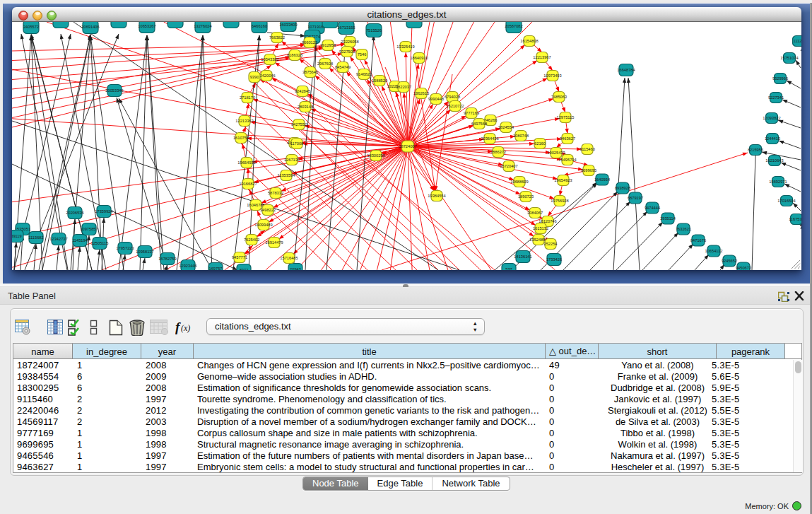 The width and height of the screenshot is (812, 514). What do you see at coordinates (167, 259) in the screenshot?
I see `svg-text: 16782759` at bounding box center [167, 259].